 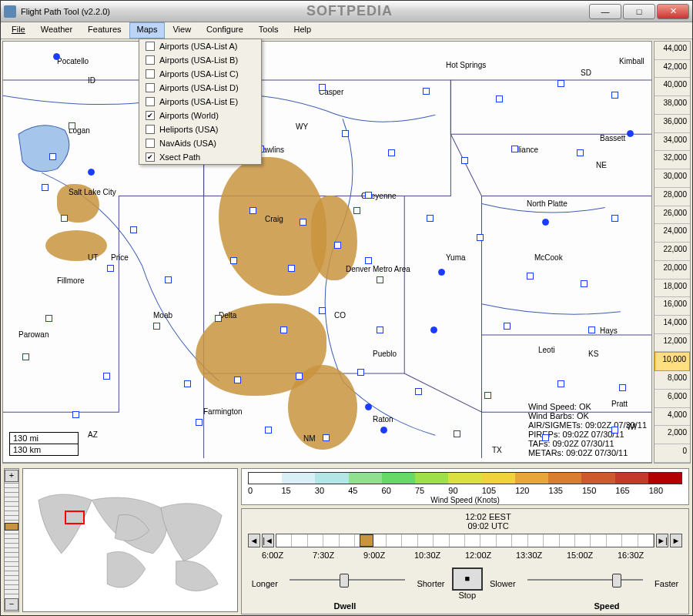 I want to click on altitude-option: 2,000, so click(x=672, y=435).